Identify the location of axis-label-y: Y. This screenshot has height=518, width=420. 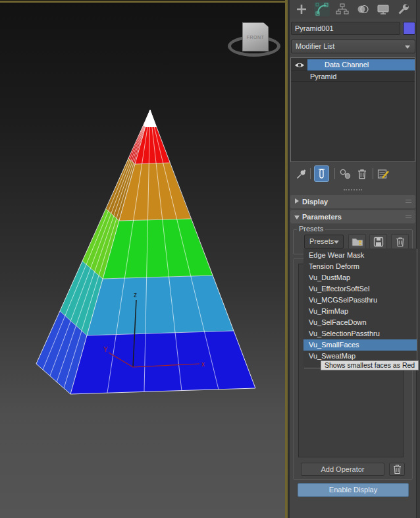
(105, 349).